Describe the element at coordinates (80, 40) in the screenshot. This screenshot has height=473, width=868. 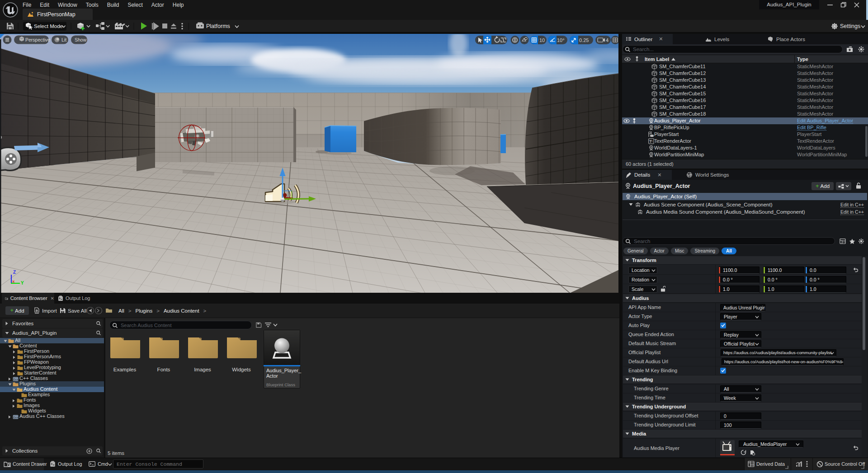
I see `svg-text: Show` at that location.